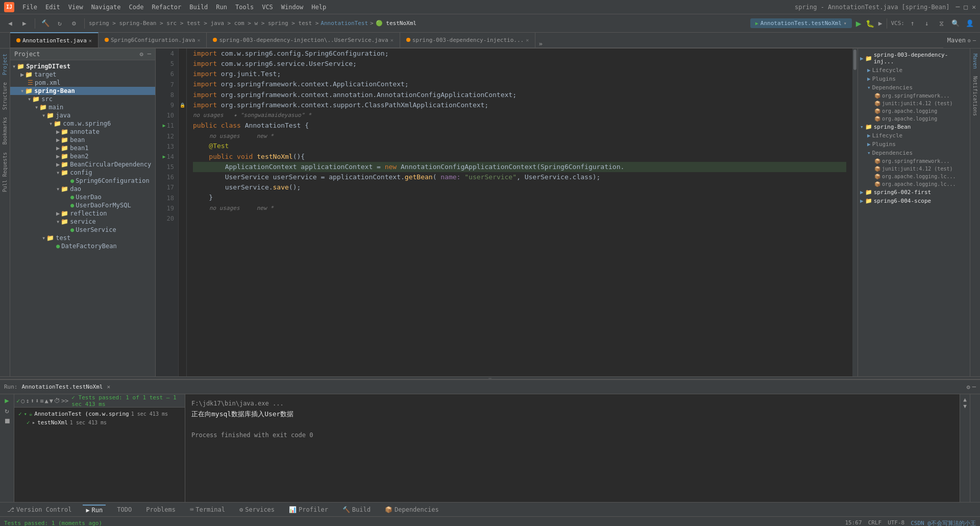  I want to click on tree-expand-dao: ▾, so click(58, 189).